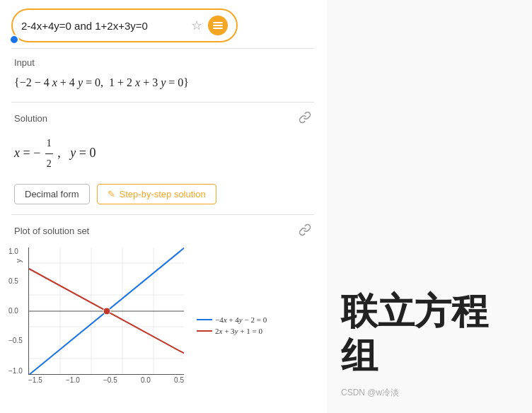 The width and height of the screenshot is (532, 413). Describe the element at coordinates (16, 311) in the screenshot. I see `y-tick-3: 0.0` at that location.